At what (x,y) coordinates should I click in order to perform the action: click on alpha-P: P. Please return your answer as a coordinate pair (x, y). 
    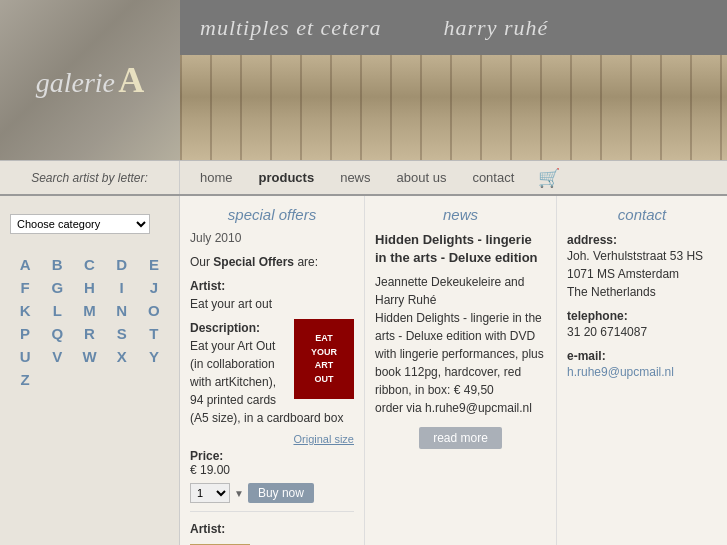
    Looking at the image, I should click on (25, 334).